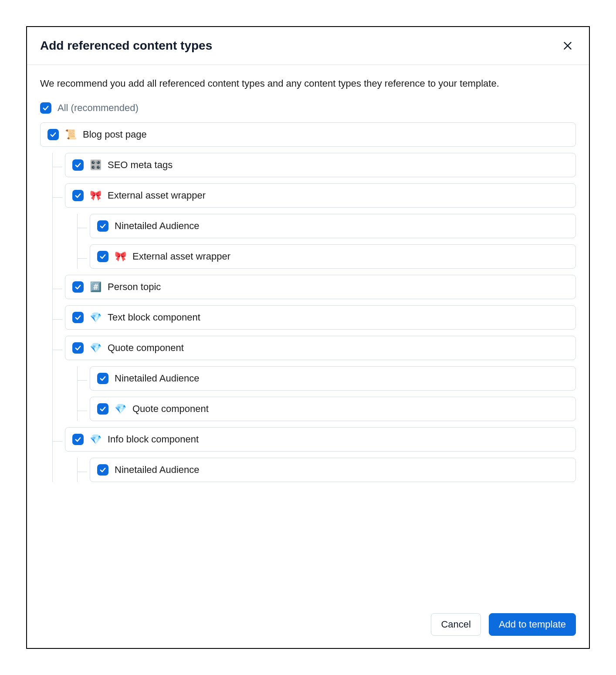 This screenshot has height=675, width=616. What do you see at coordinates (568, 46) in the screenshot?
I see `close-button` at bounding box center [568, 46].